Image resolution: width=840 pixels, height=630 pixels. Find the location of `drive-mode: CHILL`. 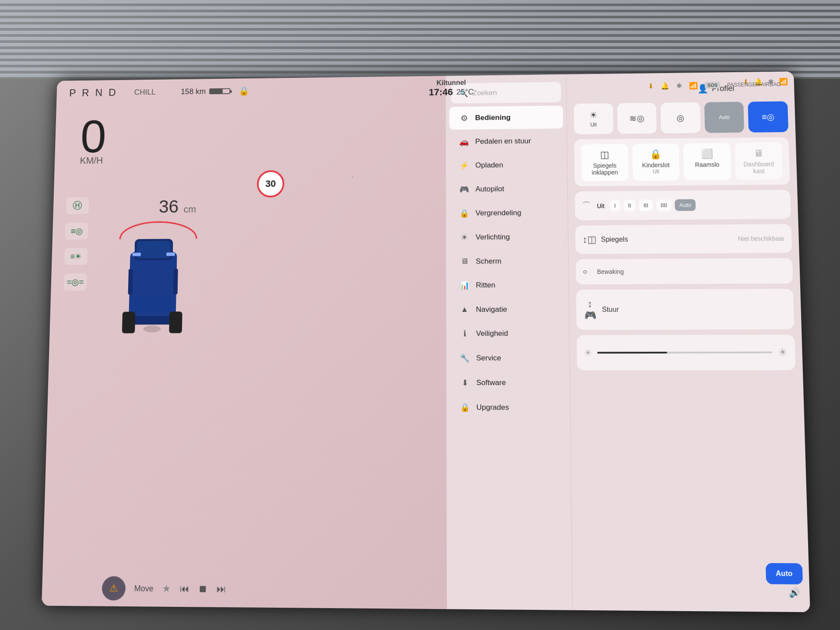

drive-mode: CHILL is located at coordinates (145, 92).